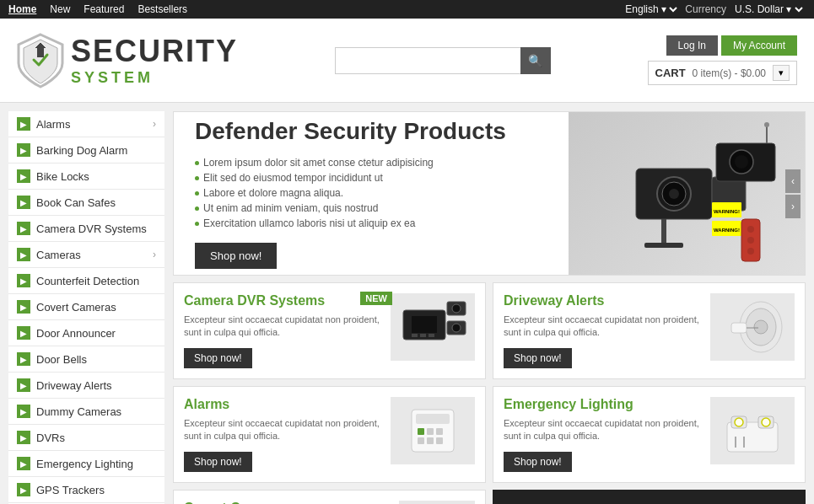 The height and width of the screenshot is (504, 814). Describe the element at coordinates (236, 256) in the screenshot. I see `hero-shop-now-button: Shop now!` at that location.